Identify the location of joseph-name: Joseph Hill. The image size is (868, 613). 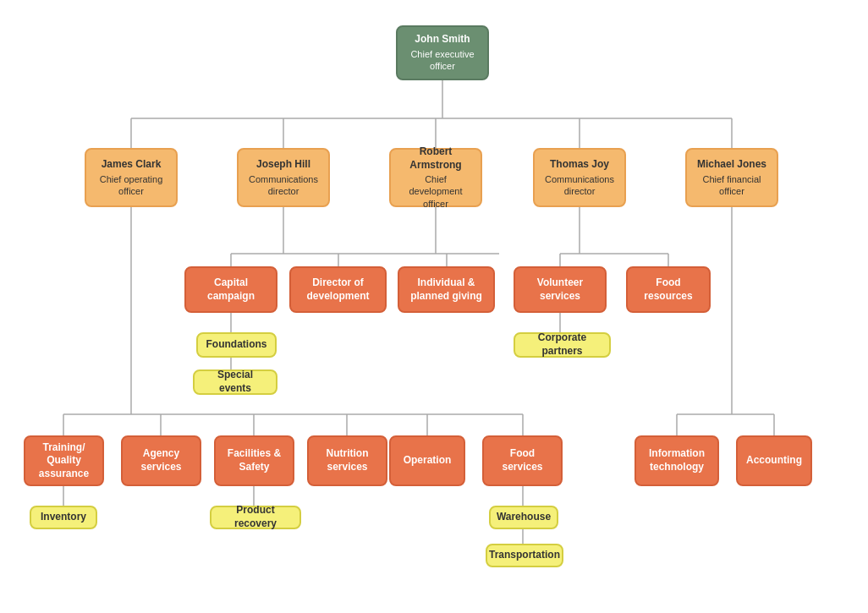
(283, 165).